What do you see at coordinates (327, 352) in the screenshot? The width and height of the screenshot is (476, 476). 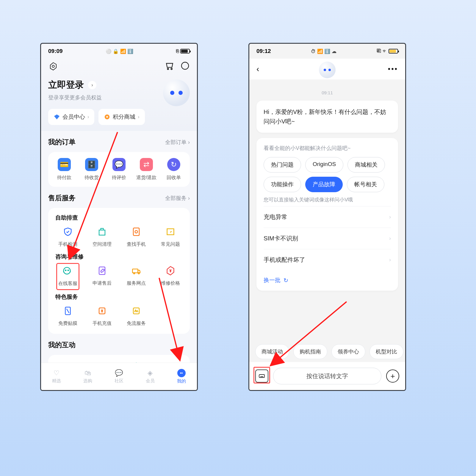 I see `quick-chips: 商城活动 购机指南 领券中心 机型对比 以` at bounding box center [327, 352].